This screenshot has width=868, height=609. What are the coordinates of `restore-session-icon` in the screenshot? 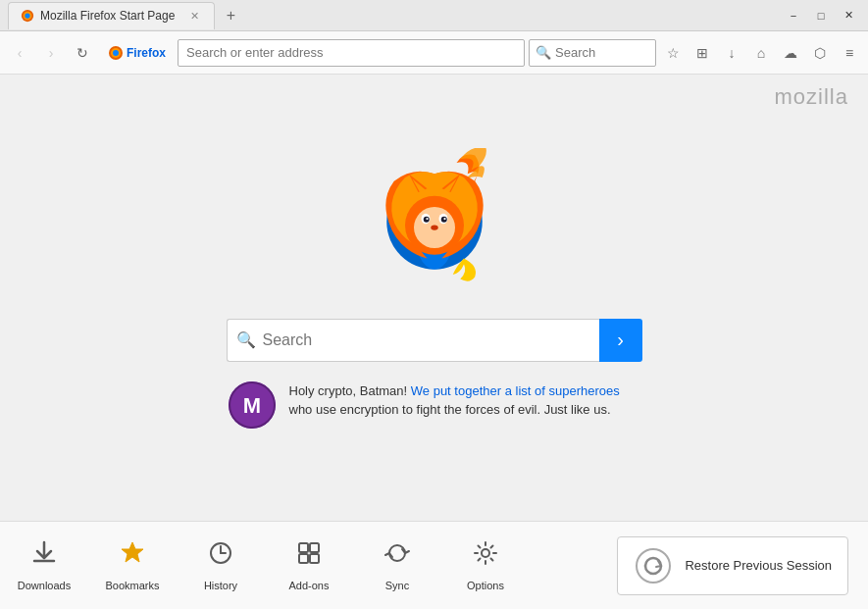 It's located at (653, 566).